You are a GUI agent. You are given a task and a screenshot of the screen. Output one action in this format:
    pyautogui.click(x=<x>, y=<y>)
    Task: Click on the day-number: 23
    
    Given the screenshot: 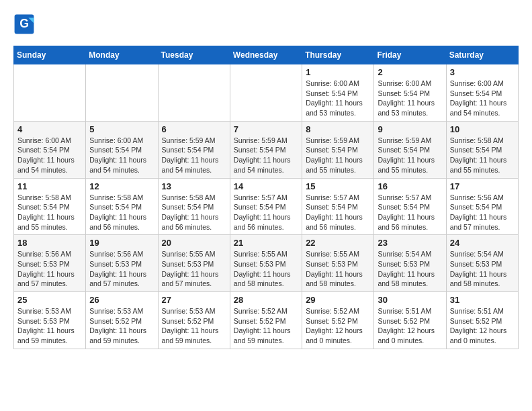 What is the action you would take?
    pyautogui.click(x=410, y=243)
    